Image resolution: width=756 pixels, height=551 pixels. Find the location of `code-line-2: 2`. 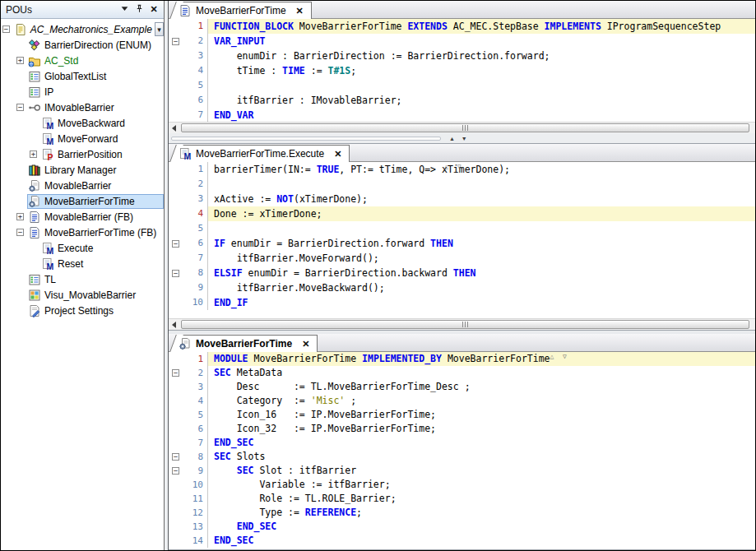

code-line-2: 2 is located at coordinates (462, 184).